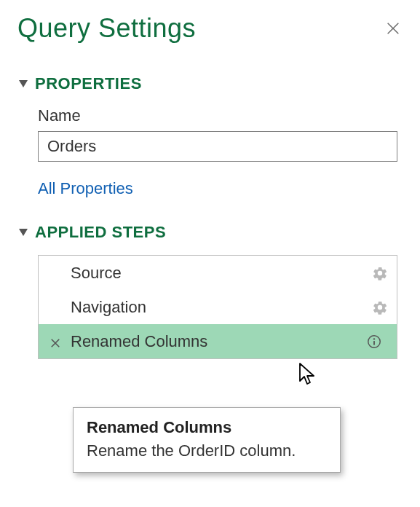 The width and height of the screenshot is (420, 507). I want to click on close-icon, so click(393, 28).